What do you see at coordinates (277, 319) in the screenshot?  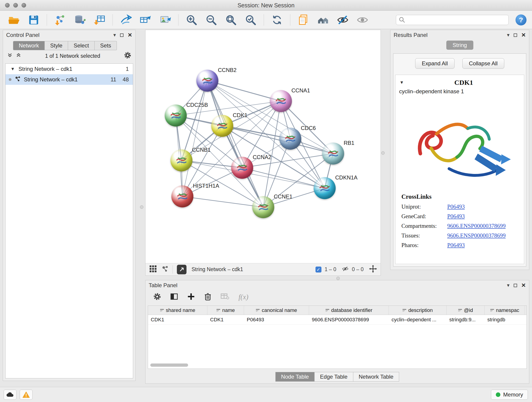 I see `table-cell: P06493` at bounding box center [277, 319].